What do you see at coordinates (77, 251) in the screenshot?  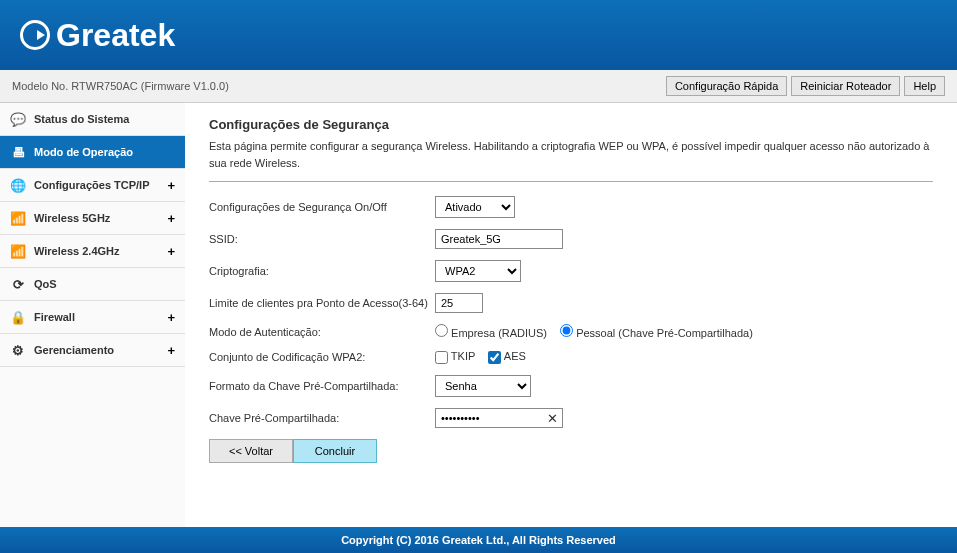 I see `sidebar-item-label: Wireless 2.4GHz` at bounding box center [77, 251].